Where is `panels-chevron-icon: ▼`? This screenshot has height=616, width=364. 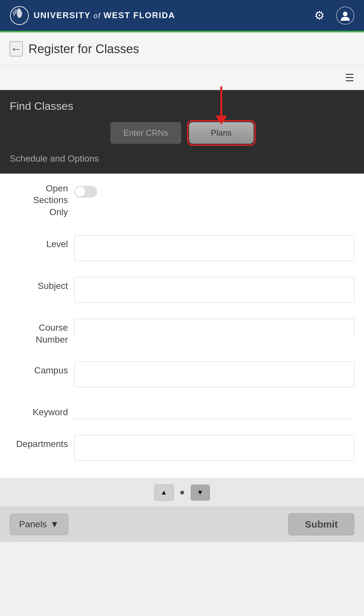
panels-chevron-icon: ▼ is located at coordinates (55, 524).